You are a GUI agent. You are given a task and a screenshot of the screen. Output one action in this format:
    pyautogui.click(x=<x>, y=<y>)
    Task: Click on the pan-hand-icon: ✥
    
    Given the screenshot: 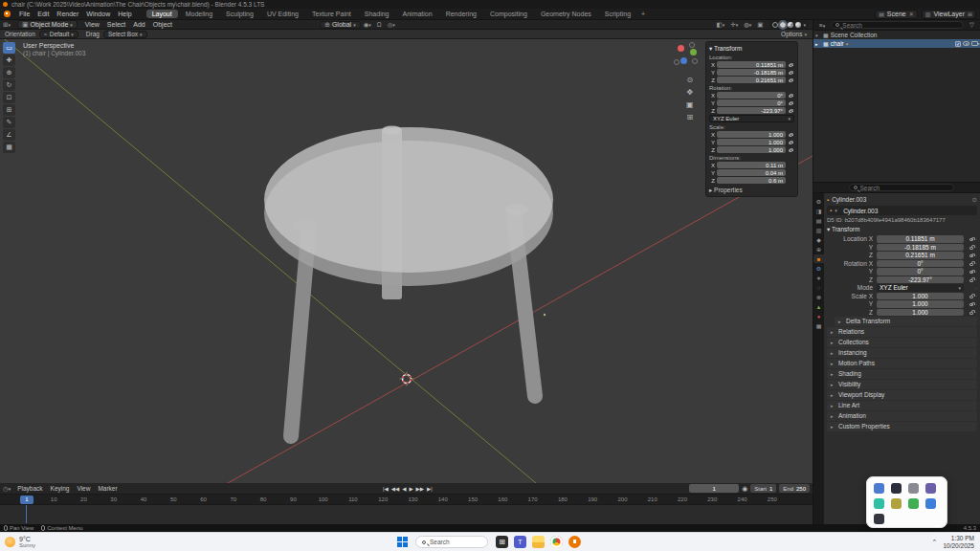 What is the action you would take?
    pyautogui.click(x=690, y=92)
    